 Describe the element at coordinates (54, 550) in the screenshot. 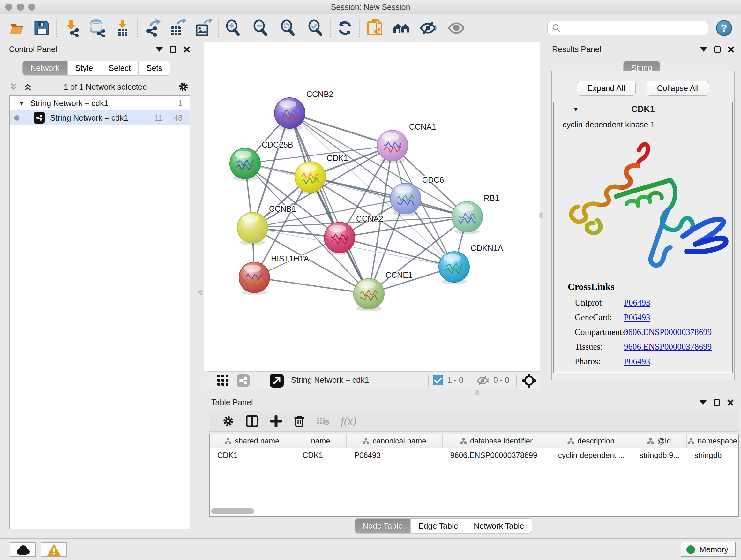

I see `warning-icon` at that location.